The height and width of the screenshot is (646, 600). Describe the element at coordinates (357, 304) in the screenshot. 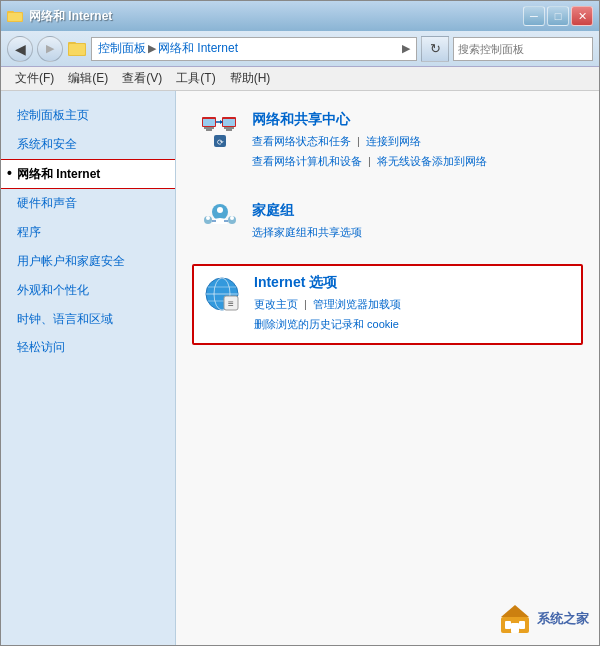

I see `link-manage-addons: 管理浏览器加载项` at that location.